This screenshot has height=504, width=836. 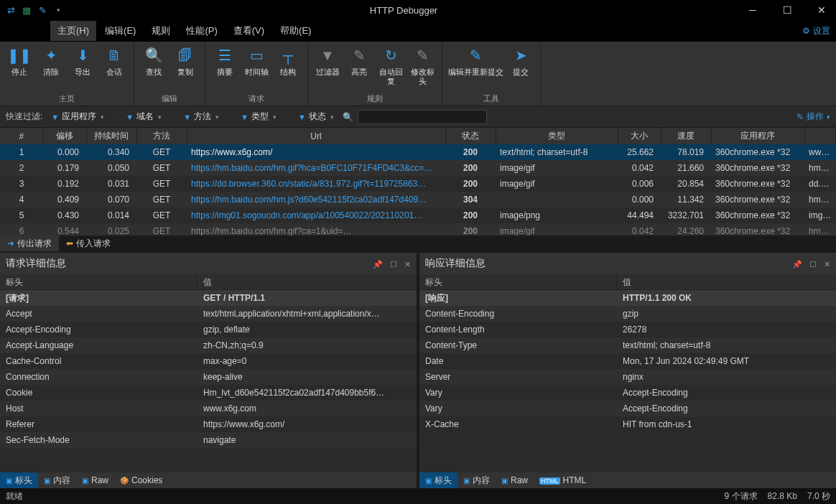 I want to click on grid-column-header: #, so click(x=22, y=136).